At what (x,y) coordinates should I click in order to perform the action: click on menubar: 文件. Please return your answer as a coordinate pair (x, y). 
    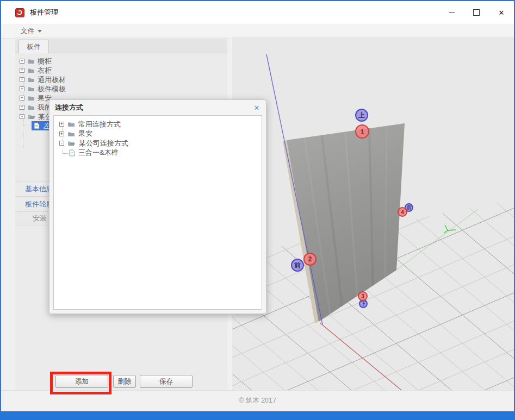
    Looking at the image, I should click on (258, 32).